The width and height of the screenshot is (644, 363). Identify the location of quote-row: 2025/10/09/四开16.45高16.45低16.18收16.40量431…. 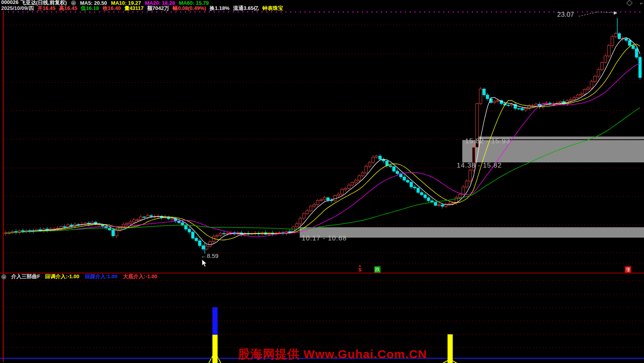
(142, 8).